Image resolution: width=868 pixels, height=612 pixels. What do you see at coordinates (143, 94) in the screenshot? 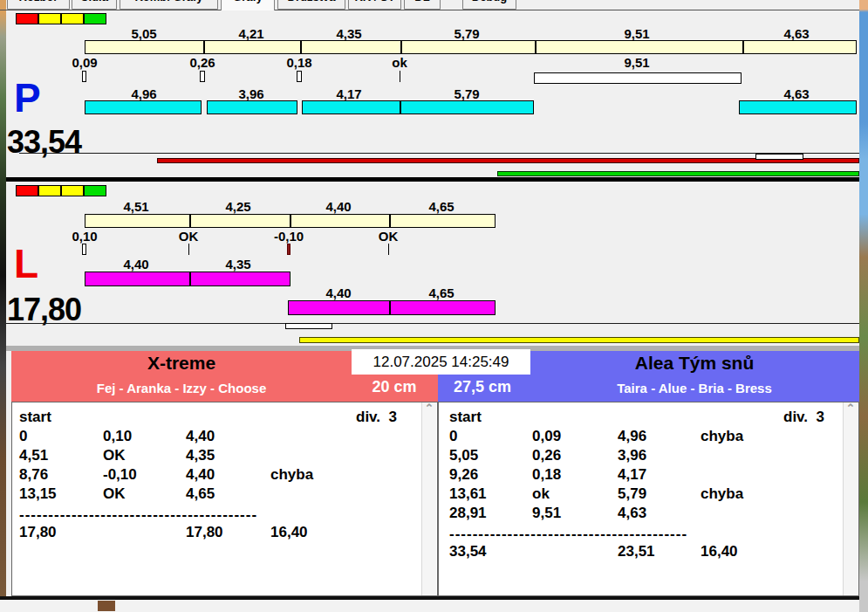
I see `p-run-label: 4,96` at bounding box center [143, 94].